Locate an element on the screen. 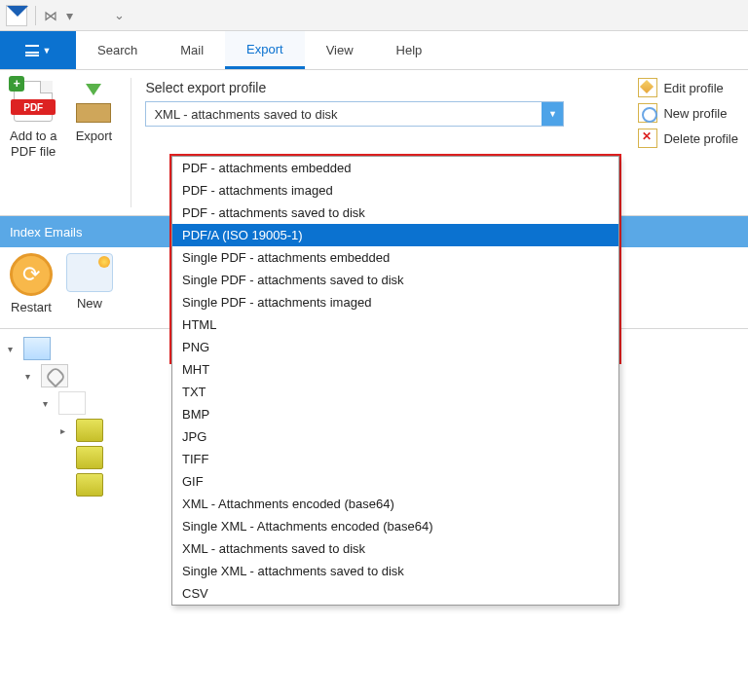  profile-actions: Edit profile New profile Delete profile is located at coordinates (688, 113).